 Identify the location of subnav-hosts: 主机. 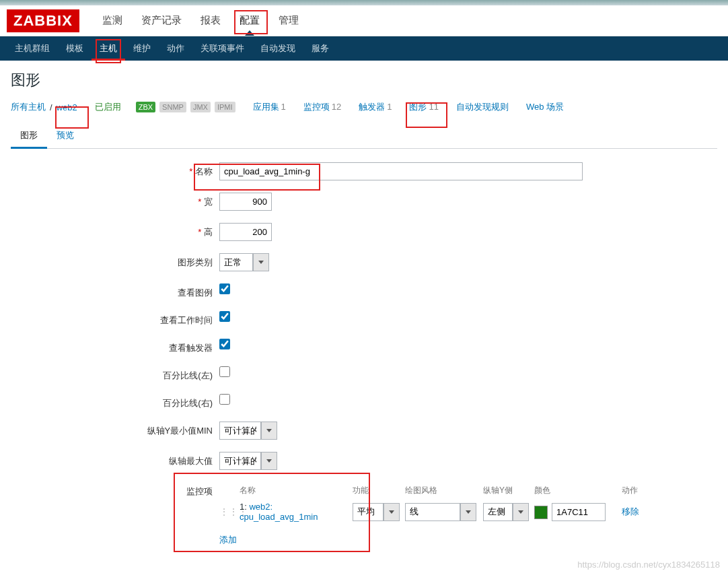
(108, 48).